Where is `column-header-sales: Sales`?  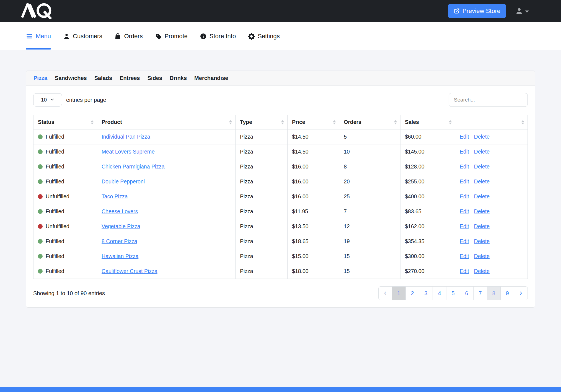
column-header-sales: Sales is located at coordinates (428, 122).